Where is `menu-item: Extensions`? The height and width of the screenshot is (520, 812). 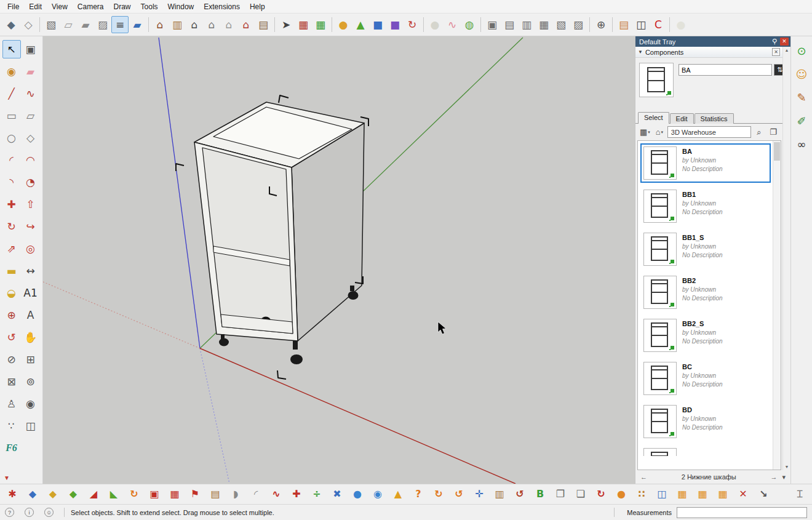
menu-item: Extensions is located at coordinates (221, 7).